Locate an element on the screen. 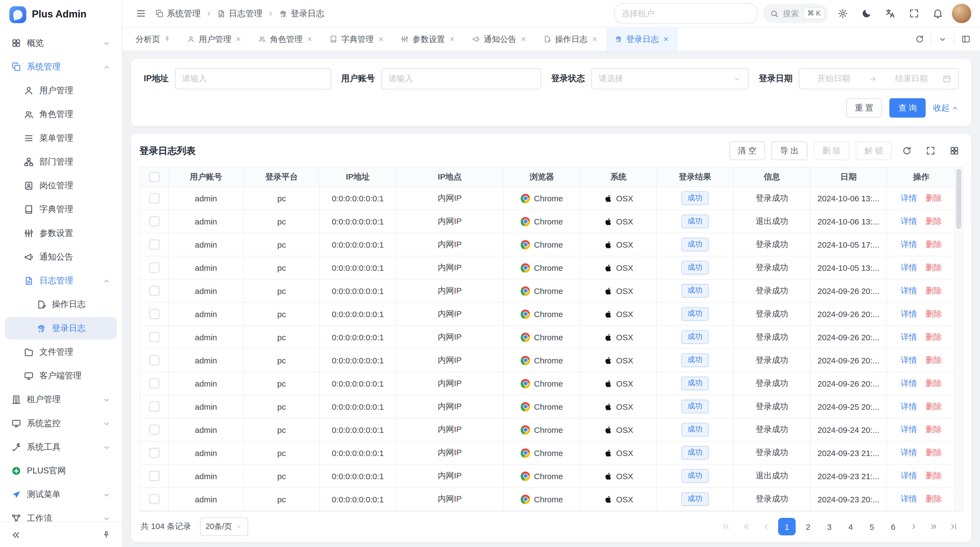  sidebar-item: 系统管理 is located at coordinates (61, 67).